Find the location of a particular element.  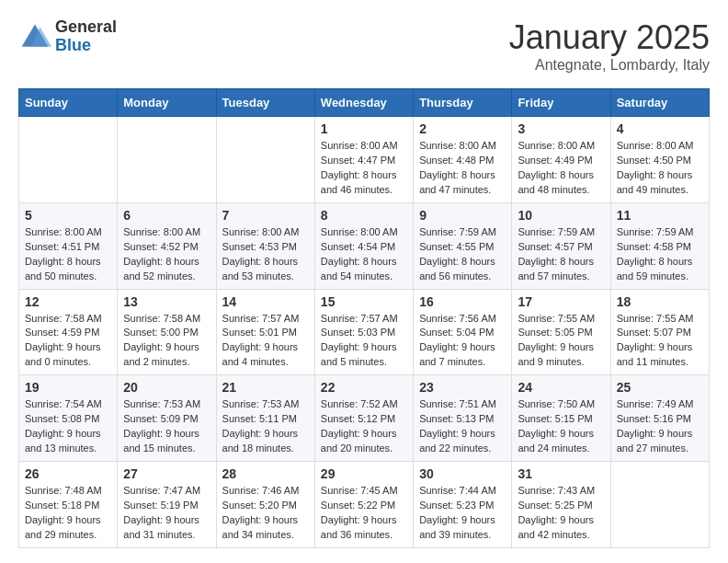

weekday-header: Saturday is located at coordinates (660, 103).